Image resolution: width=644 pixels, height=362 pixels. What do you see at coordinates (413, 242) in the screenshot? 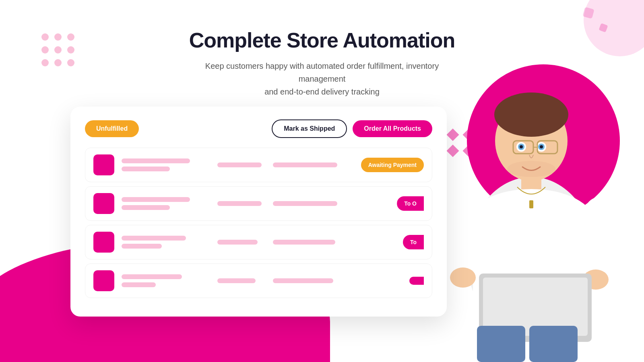
I see `status-badge: To` at bounding box center [413, 242].